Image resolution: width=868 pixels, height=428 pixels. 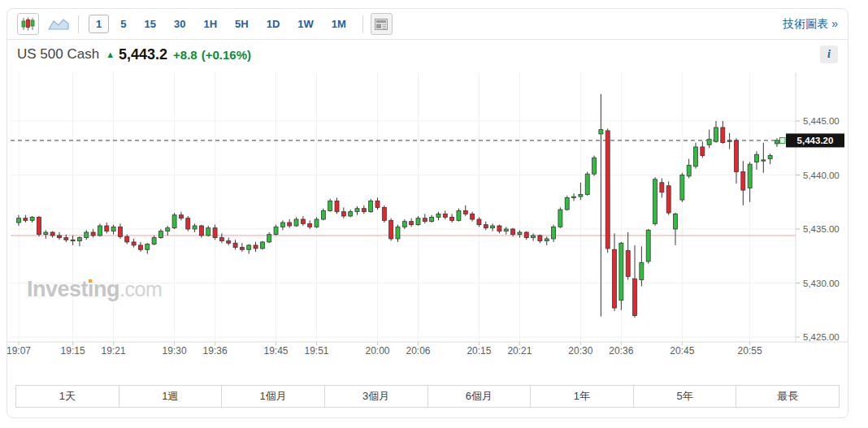 What do you see at coordinates (382, 24) in the screenshot?
I see `news-panel-button` at bounding box center [382, 24].